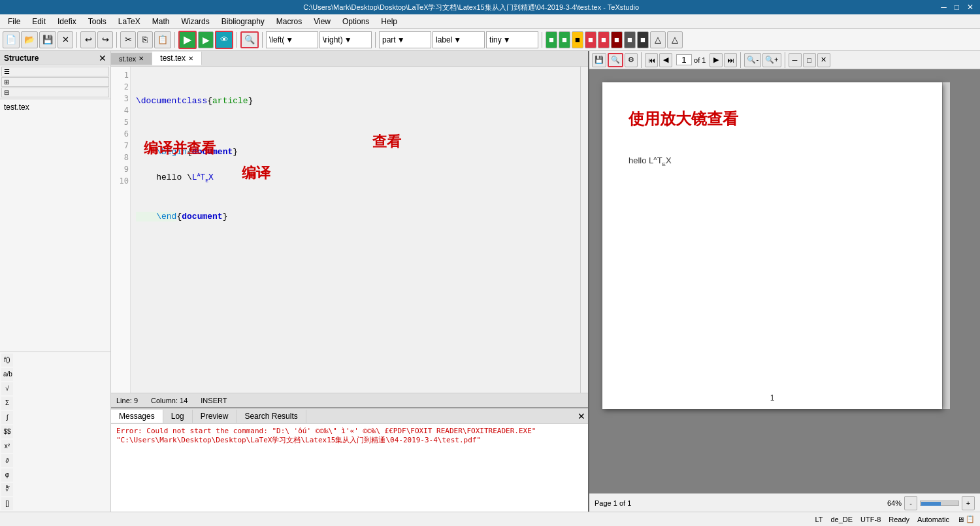 This screenshot has height=526, width=980. I want to click on pdf-page-input, so click(684, 60).